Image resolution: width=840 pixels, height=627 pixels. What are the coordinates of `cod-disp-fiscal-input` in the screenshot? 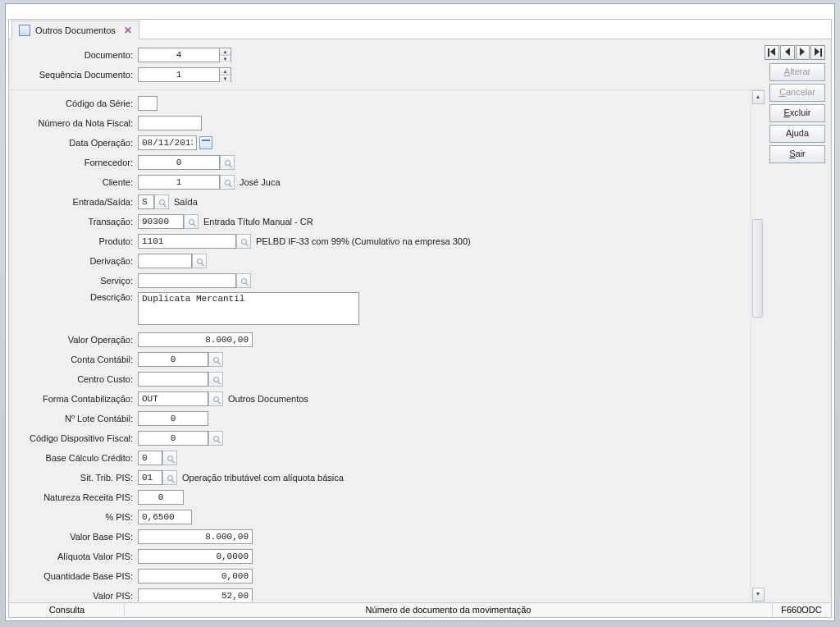 It's located at (173, 438).